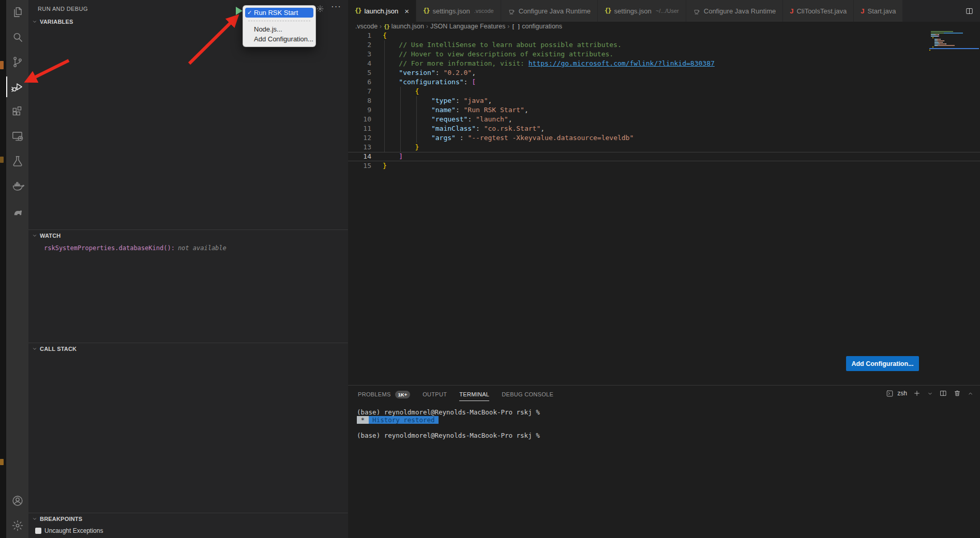  Describe the element at coordinates (818, 11) in the screenshot. I see `tab-clitoolstest-java: JCliToolsTest.java` at that location.